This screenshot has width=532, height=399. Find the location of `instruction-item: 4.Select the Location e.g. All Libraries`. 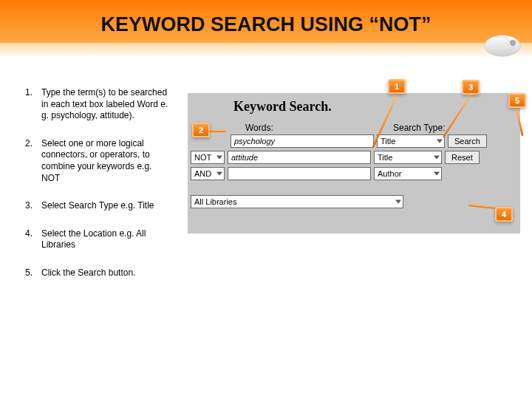

instruction-item: 4.Select the Location e.g. All Libraries is located at coordinates (98, 239).